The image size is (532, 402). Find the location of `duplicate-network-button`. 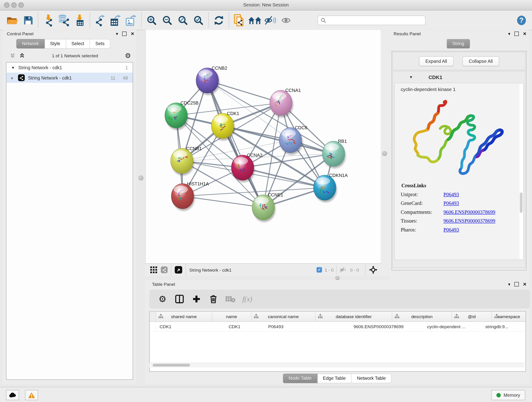

duplicate-network-button is located at coordinates (239, 20).